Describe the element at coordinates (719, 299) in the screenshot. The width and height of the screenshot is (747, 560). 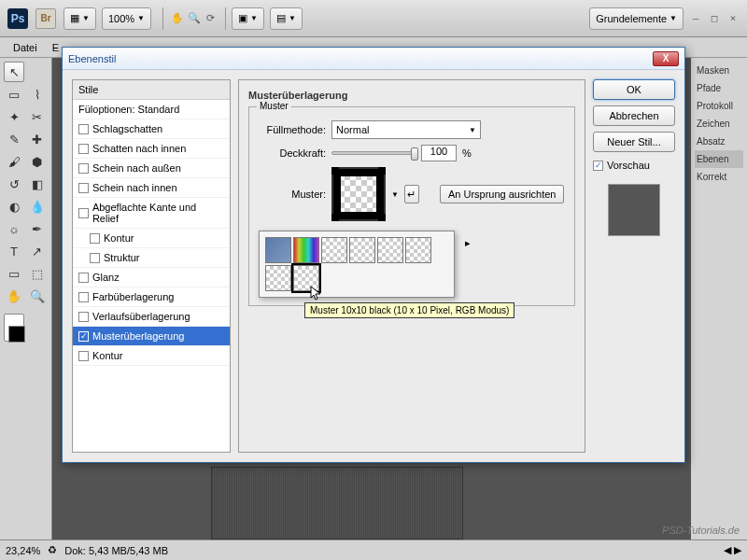
I see `panel-dock: Masken Pfade Protokoll Zeichen Absatz Eb…` at that location.